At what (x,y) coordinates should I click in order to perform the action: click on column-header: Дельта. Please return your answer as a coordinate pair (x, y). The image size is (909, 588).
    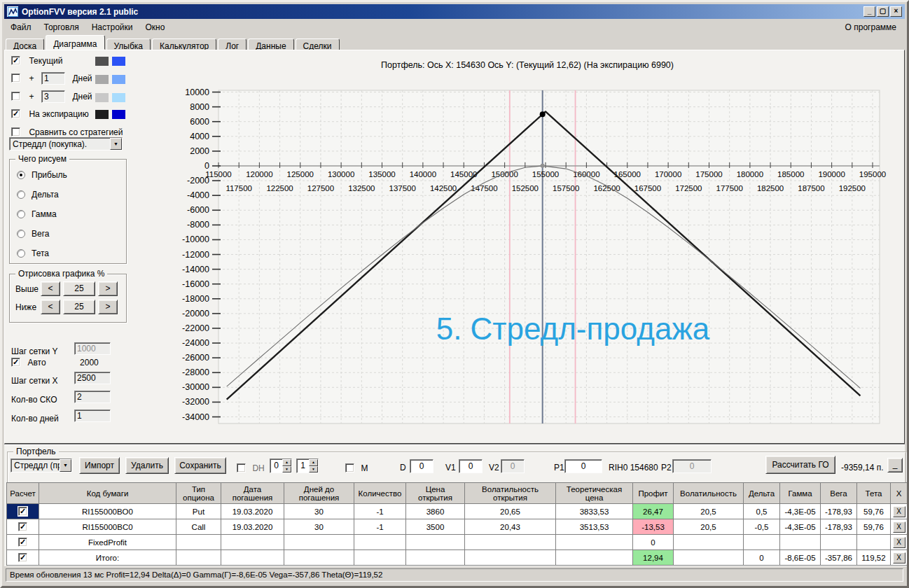
    Looking at the image, I should click on (762, 493).